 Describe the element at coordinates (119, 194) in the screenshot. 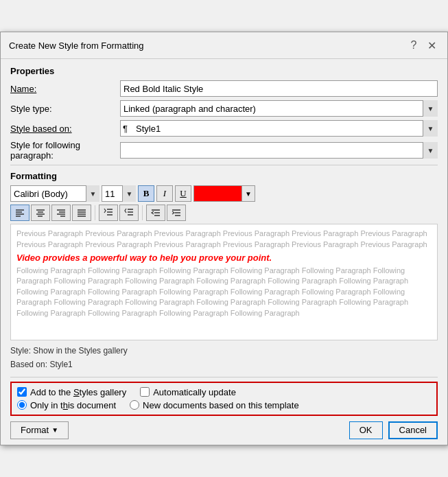

I see `font-size-wrapper: 11 ▼` at that location.